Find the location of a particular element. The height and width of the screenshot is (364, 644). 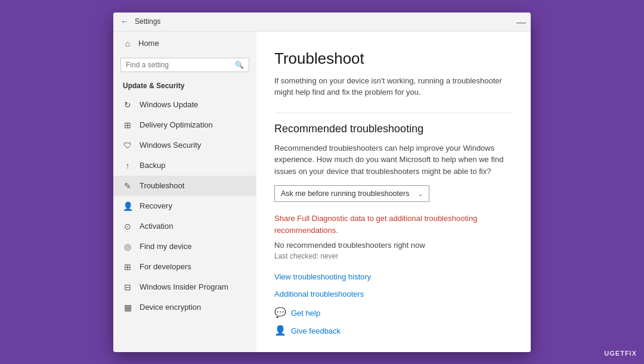

backup-icon: ↑ is located at coordinates (128, 166).